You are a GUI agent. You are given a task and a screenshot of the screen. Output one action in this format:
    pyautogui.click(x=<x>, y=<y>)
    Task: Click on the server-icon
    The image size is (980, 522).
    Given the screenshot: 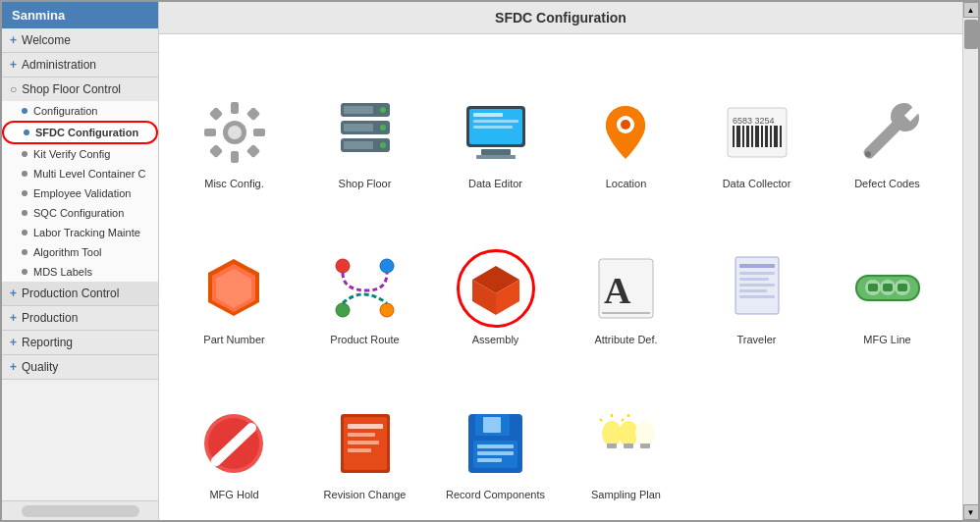 What is the action you would take?
    pyautogui.click(x=365, y=132)
    